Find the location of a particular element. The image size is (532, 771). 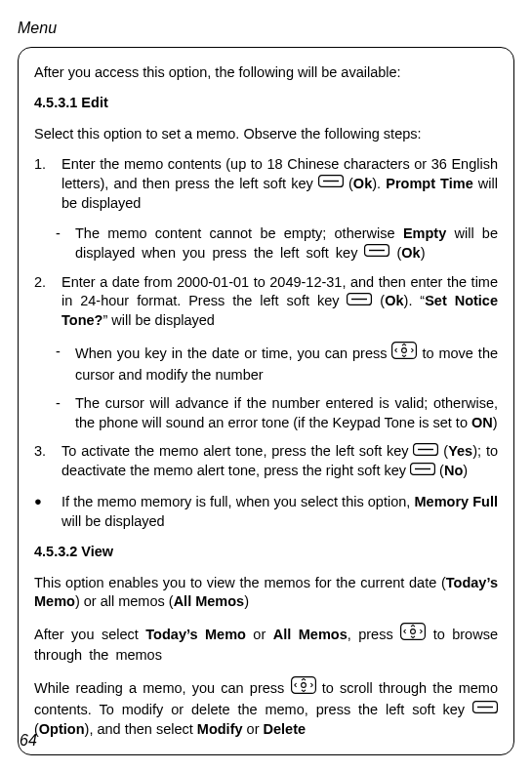

step-2-sub-b-text: The cursor will advance if the number en… is located at coordinates (287, 414).